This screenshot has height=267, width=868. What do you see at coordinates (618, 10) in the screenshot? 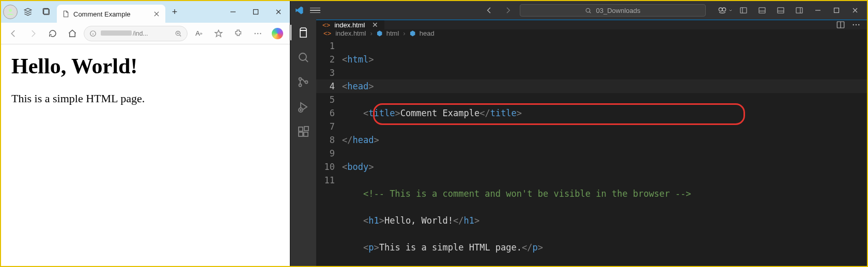
I see `search-label: 03_Downloads` at bounding box center [618, 10].